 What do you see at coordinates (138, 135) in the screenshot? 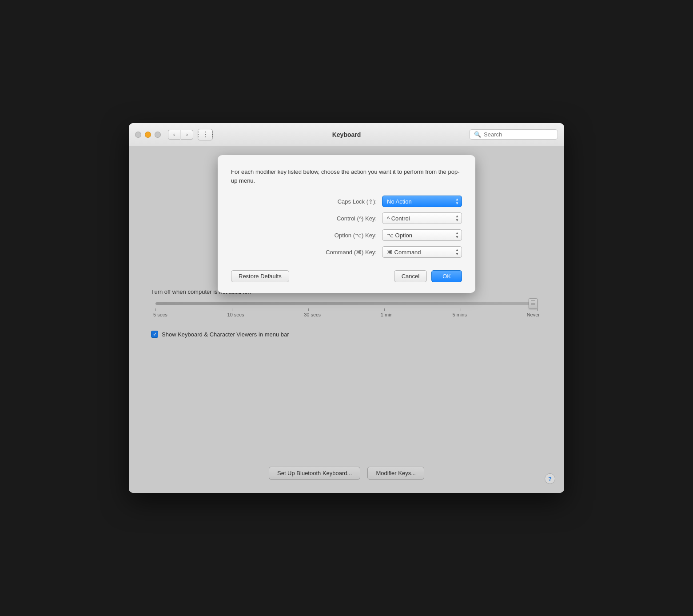
I see `close-button` at bounding box center [138, 135].